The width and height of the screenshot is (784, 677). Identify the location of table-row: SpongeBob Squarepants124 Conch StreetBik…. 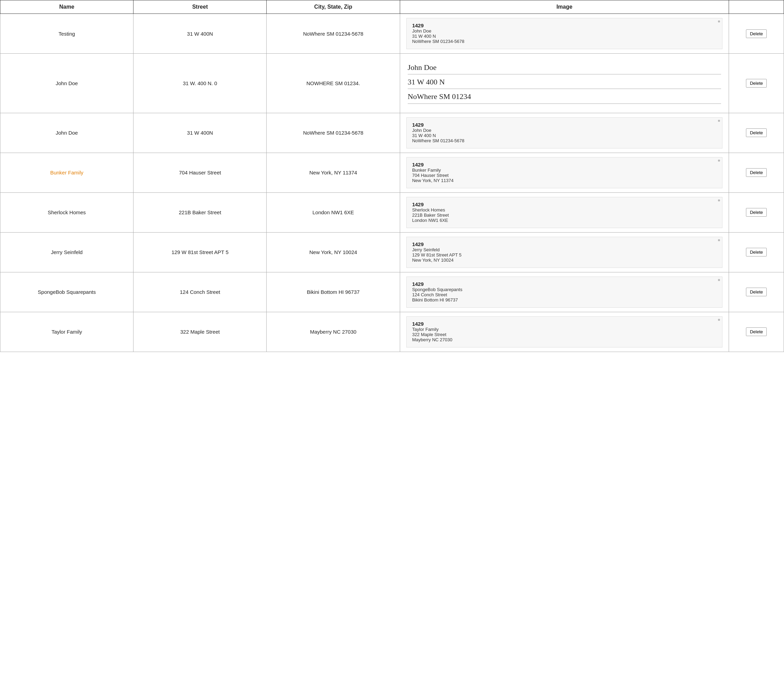
(392, 292).